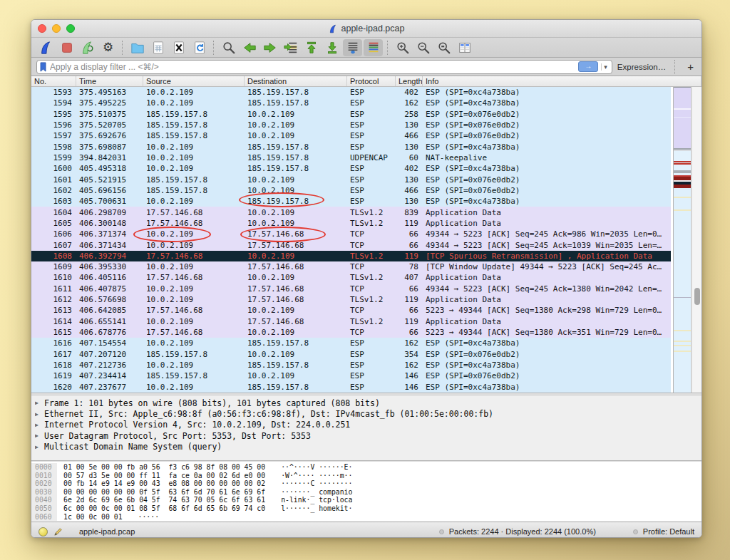  Describe the element at coordinates (351, 245) in the screenshot. I see `packet-row-1607: 1607406.37143410.0.2.10917.57.146.68TCP6…` at that location.